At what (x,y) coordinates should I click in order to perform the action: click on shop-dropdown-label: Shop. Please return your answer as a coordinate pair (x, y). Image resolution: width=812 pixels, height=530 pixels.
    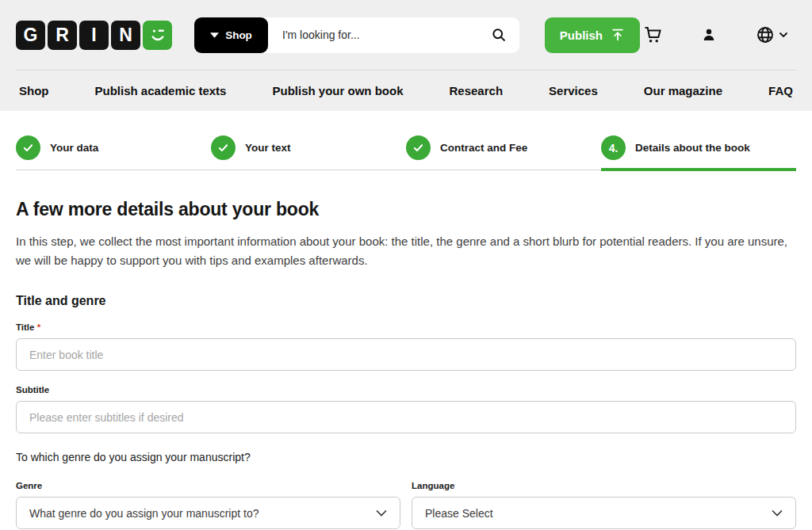
    Looking at the image, I should click on (239, 35).